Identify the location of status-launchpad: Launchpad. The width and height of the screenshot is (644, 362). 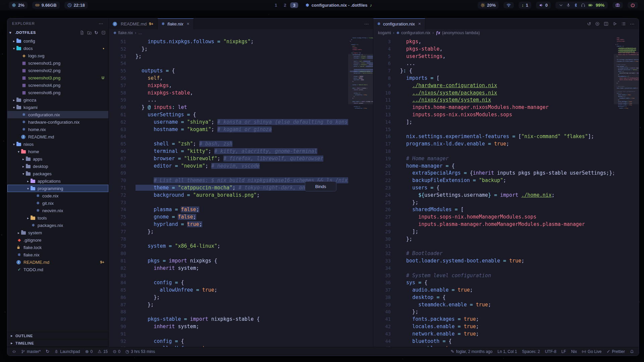
(67, 352).